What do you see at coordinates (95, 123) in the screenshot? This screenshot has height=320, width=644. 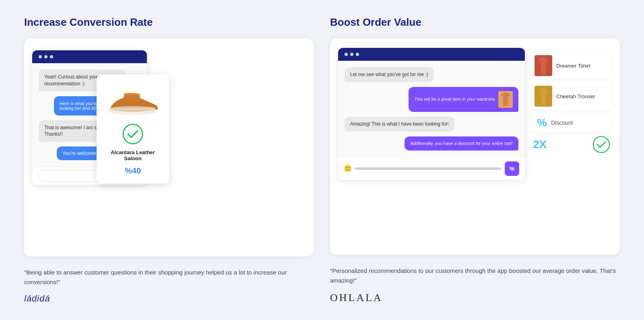 I see `section1-content: Yeah! Curious about your recommendation …` at bounding box center [95, 123].